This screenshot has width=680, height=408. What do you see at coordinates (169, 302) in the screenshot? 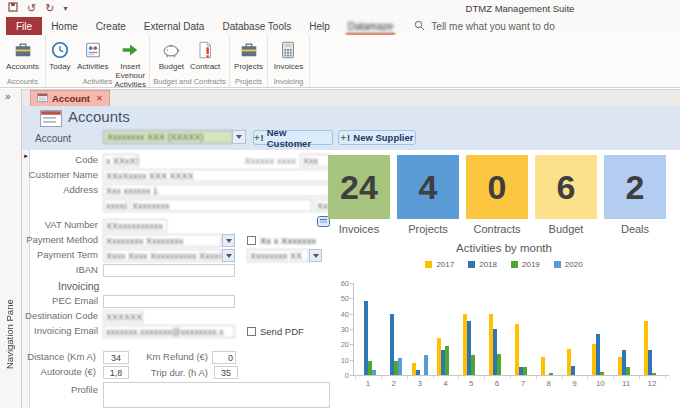
I see `pec-email-input` at bounding box center [169, 302].